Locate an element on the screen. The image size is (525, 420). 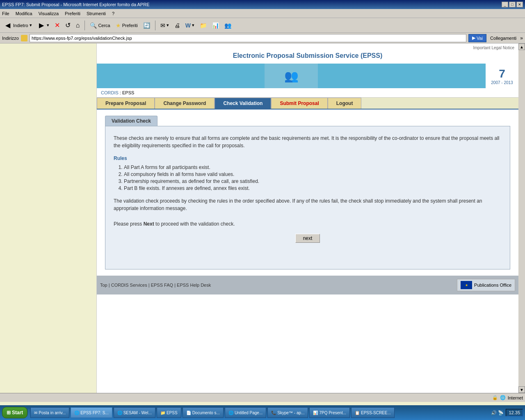
mail-dropdown-icon: ▾ is located at coordinates (168, 25).